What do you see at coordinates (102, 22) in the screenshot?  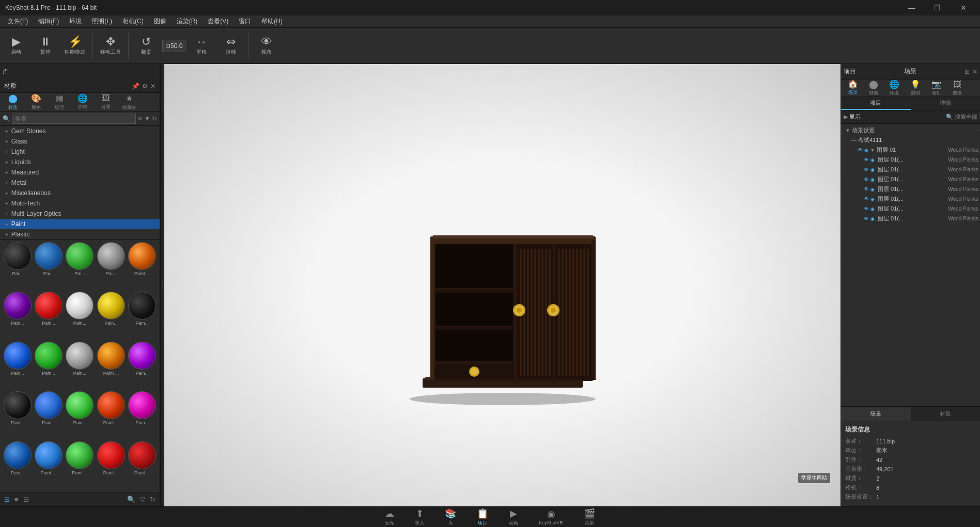 I see `menu-item: 照明(L)` at bounding box center [102, 22].